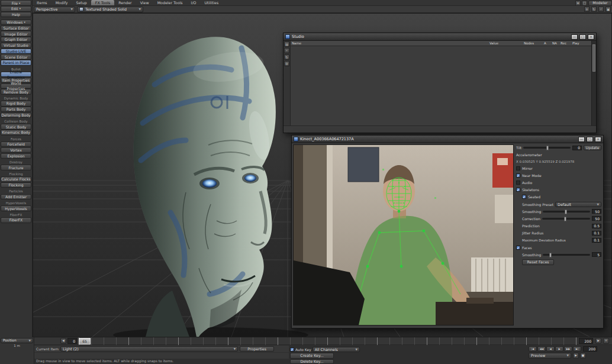  What do you see at coordinates (566, 212) in the screenshot?
I see `smoothing-slider` at bounding box center [566, 212].